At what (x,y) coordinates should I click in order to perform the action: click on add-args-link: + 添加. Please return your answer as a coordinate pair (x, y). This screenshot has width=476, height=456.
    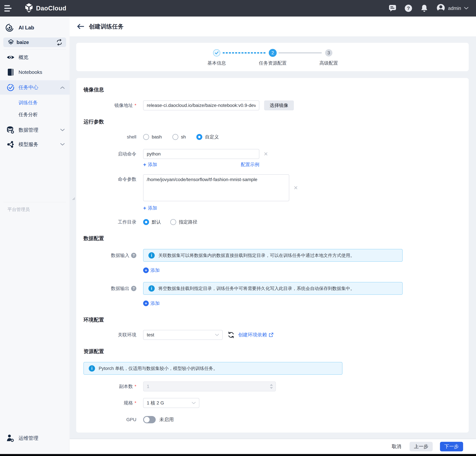
    Looking at the image, I should click on (150, 208).